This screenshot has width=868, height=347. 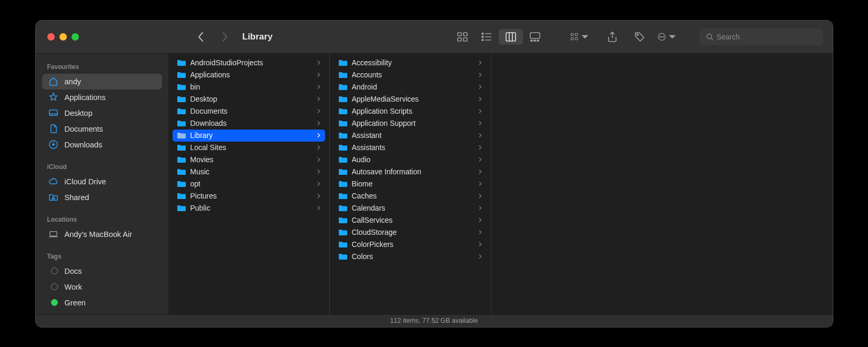 I want to click on search-icon, so click(x=710, y=37).